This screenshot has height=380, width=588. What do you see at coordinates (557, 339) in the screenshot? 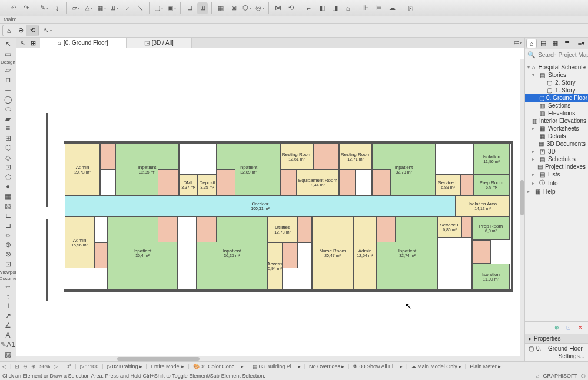
I see `properties-header: ▸Properties` at bounding box center [557, 339].